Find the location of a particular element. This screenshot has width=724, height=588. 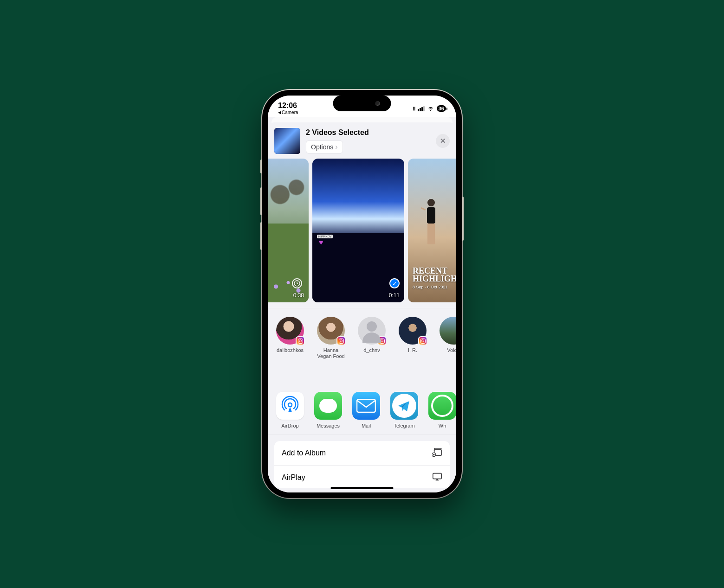

action-airplay: AirPlay is located at coordinates (362, 477).